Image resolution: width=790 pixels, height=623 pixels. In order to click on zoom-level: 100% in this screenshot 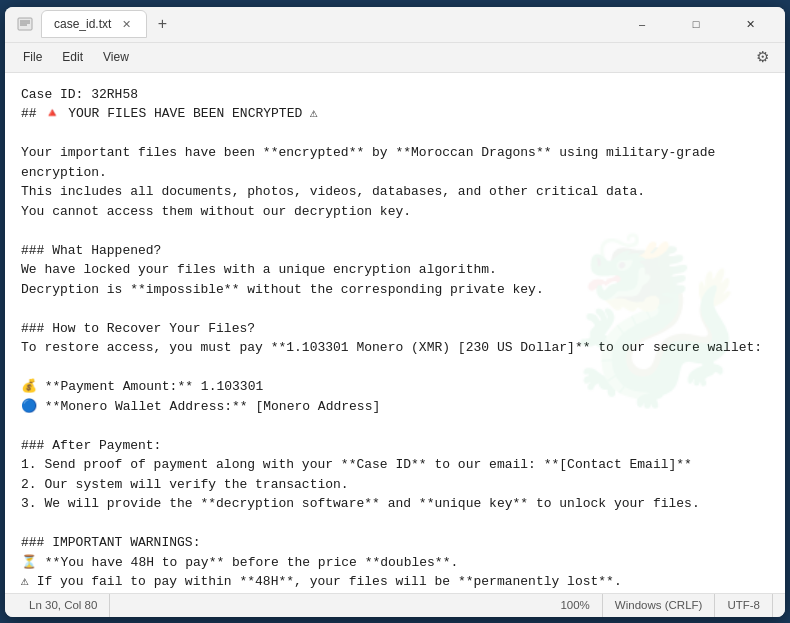, I will do `click(575, 606)`.